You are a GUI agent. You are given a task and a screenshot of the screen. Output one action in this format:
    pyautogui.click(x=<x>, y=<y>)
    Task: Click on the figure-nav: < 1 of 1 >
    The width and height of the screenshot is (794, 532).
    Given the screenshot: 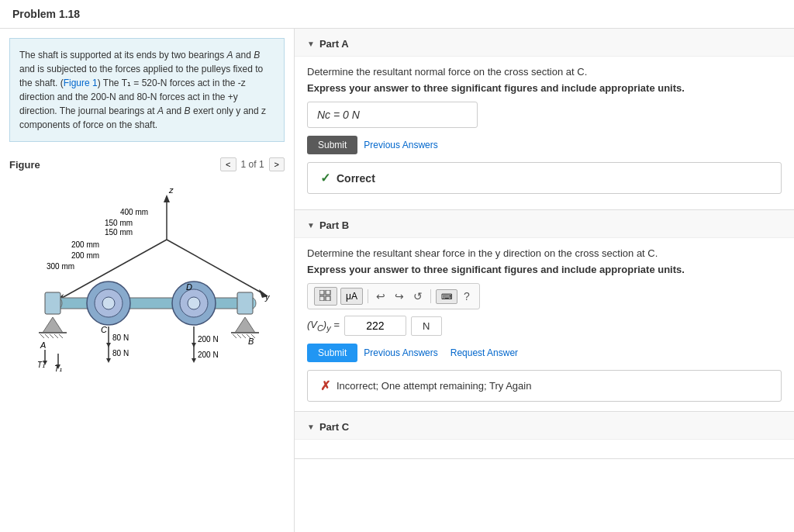 What is the action you would take?
    pyautogui.click(x=253, y=164)
    